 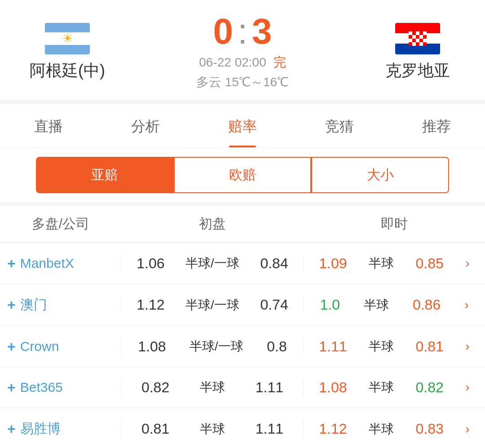 What do you see at coordinates (340, 126) in the screenshot?
I see `tab-guess: 竞猜` at bounding box center [340, 126].